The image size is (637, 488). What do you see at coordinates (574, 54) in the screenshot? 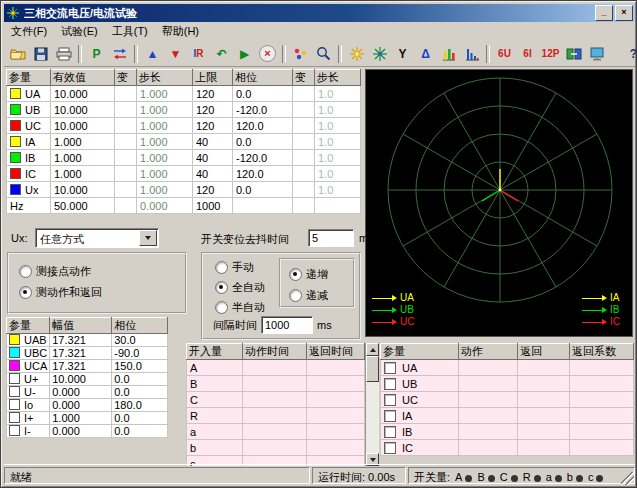
I see `channel-map-button` at bounding box center [574, 54].